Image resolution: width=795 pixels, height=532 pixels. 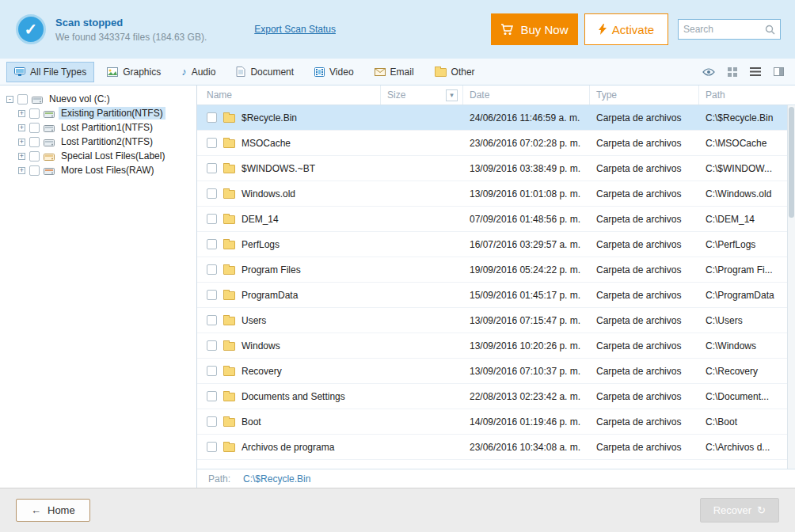 What do you see at coordinates (101, 99) in the screenshot?
I see `tree-root-nuevo-vol: - Nuevo vol (C:)` at bounding box center [101, 99].